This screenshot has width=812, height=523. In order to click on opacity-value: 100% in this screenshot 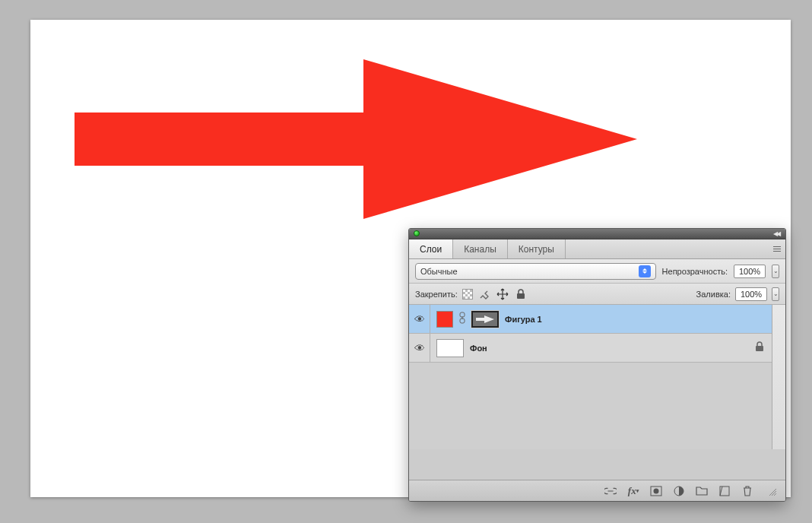, I will do `click(750, 271)`.